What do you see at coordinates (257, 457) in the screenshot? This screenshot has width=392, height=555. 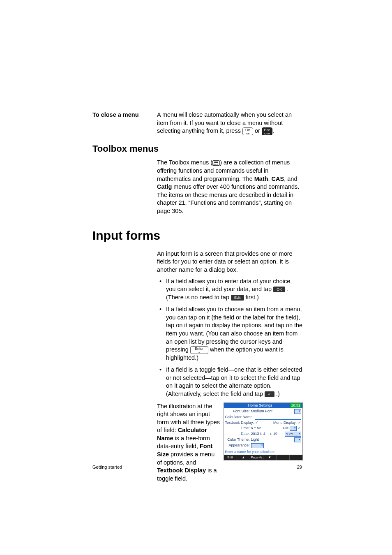 I see `menu-page: Page ²⁄₄` at bounding box center [257, 457].